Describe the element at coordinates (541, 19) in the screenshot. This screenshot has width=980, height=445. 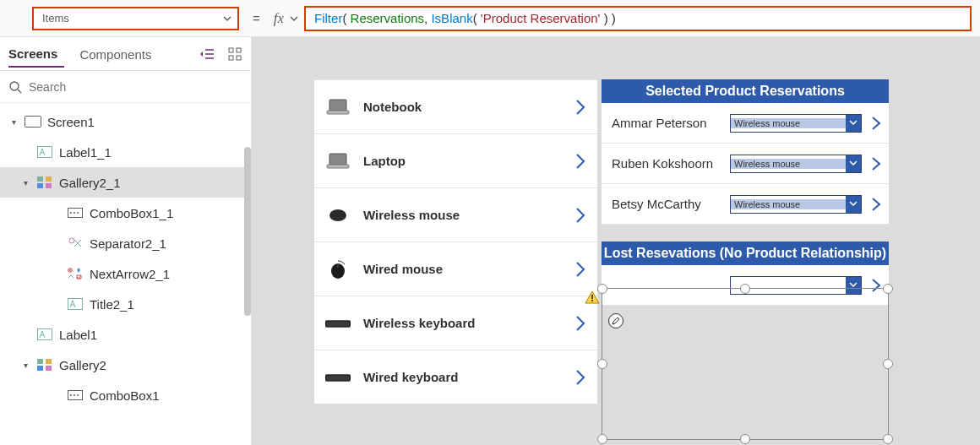
I see `formula-token: 'Product Reservation'` at that location.